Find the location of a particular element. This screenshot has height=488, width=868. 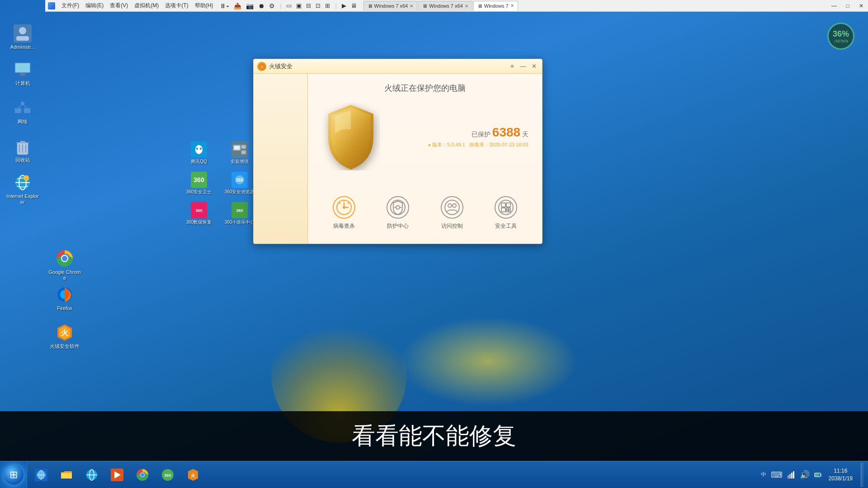

vm-window-controls: — □ ✕ is located at coordinates (848, 6).